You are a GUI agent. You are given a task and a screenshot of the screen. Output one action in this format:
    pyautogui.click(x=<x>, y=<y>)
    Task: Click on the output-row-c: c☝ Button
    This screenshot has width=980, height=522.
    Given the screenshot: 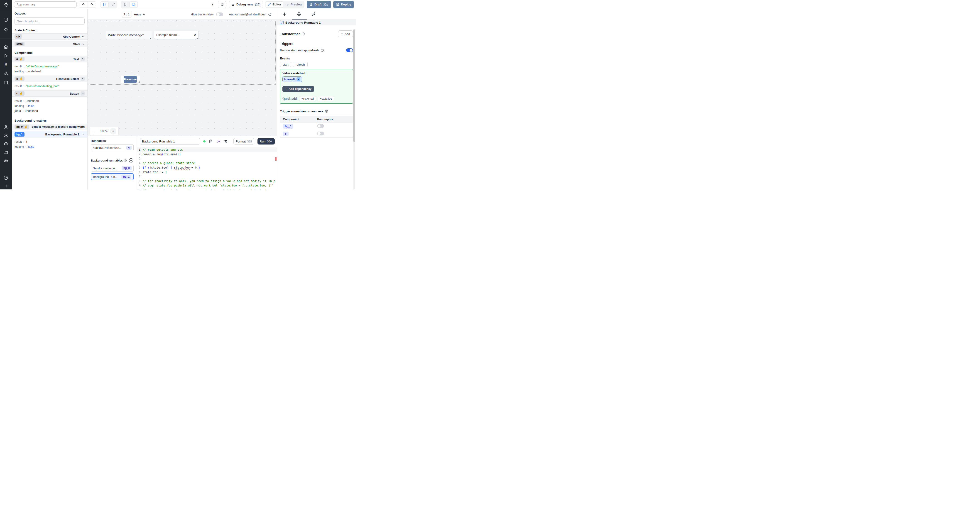 What is the action you would take?
    pyautogui.click(x=49, y=94)
    